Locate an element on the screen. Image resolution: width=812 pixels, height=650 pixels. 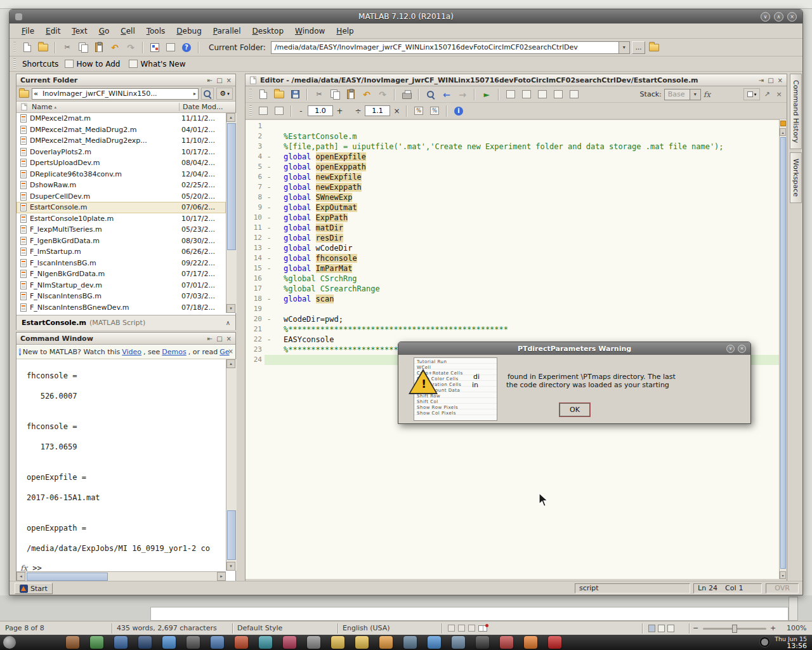
toolbar-drag-handle is located at coordinates (251, 94).